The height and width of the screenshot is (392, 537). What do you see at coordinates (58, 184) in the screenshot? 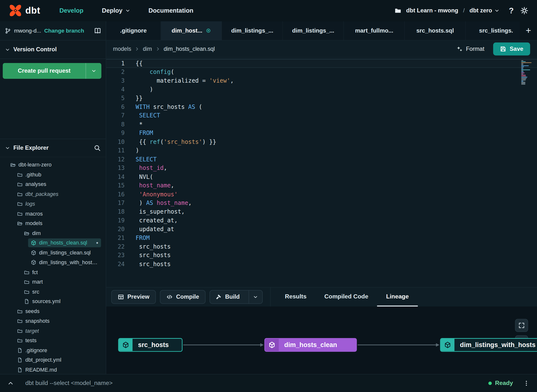
I see `tree-item-analyses: analyses` at bounding box center [58, 184].